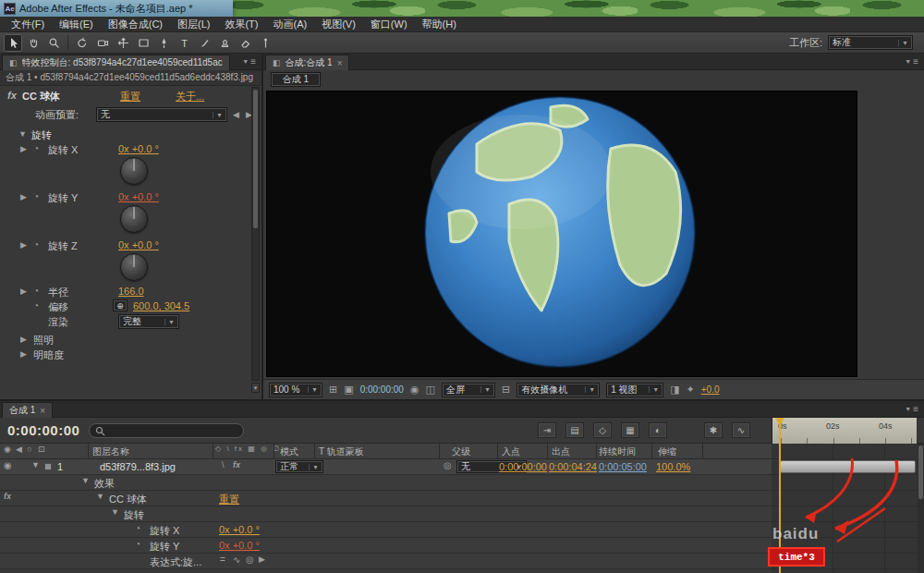 The height and width of the screenshot is (573, 924). Describe the element at coordinates (415, 390) in the screenshot. I see `snapshot-icon: ◉` at that location.